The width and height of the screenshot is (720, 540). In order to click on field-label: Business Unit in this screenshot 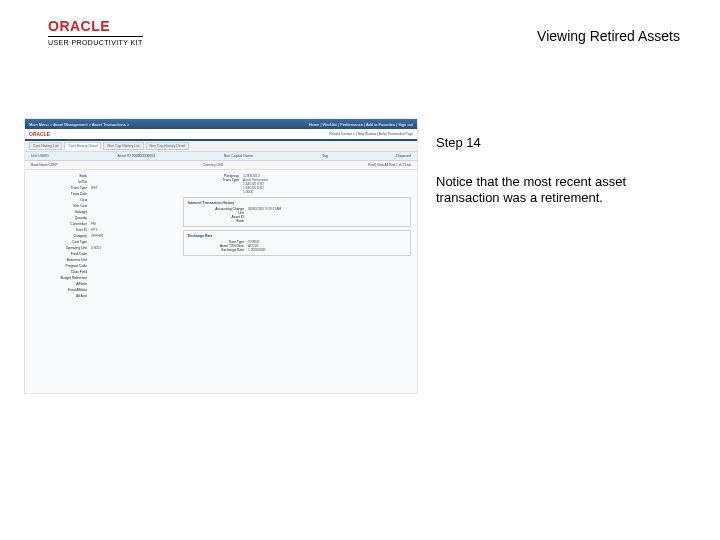, I will do `click(59, 260)`.